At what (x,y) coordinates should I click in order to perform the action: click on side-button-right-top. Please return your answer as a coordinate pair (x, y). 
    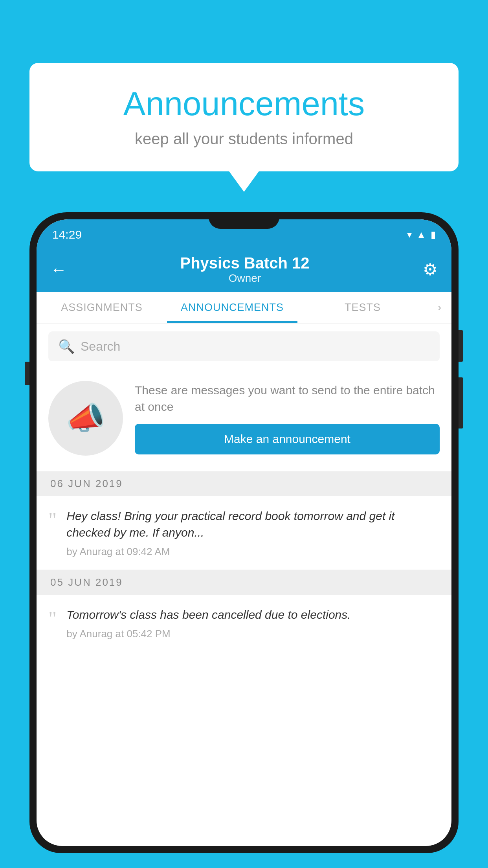
    Looking at the image, I should click on (461, 346).